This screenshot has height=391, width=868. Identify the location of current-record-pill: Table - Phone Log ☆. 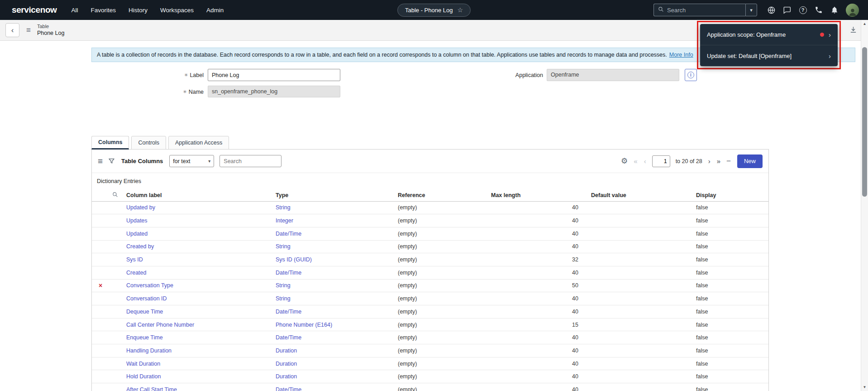
(434, 10).